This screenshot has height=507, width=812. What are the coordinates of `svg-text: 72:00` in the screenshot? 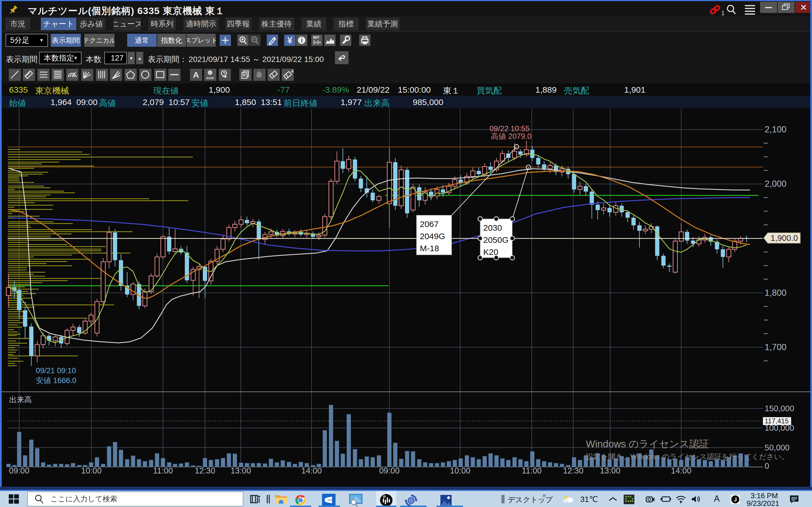 It's located at (331, 500).